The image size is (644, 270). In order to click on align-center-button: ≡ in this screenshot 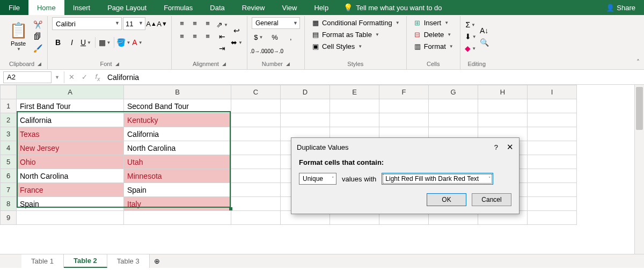, I will do `click(195, 36)`.